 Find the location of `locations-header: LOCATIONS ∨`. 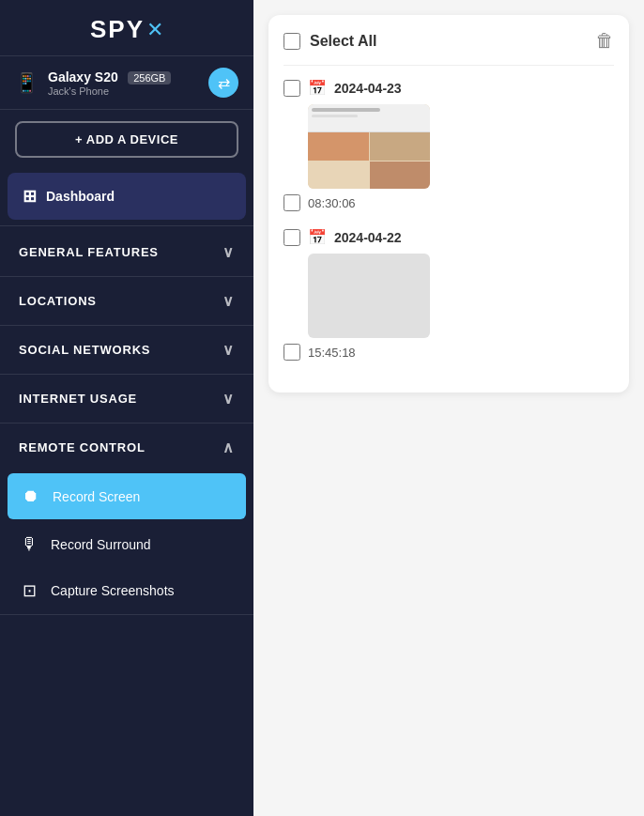

locations-header: LOCATIONS ∨ is located at coordinates (127, 300).